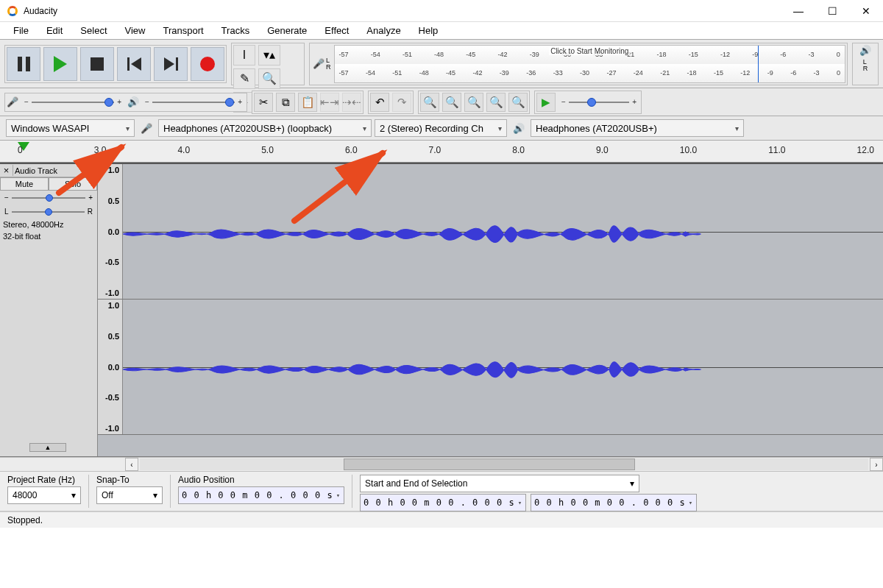  What do you see at coordinates (171, 64) in the screenshot?
I see `skip-to-end-button` at bounding box center [171, 64].